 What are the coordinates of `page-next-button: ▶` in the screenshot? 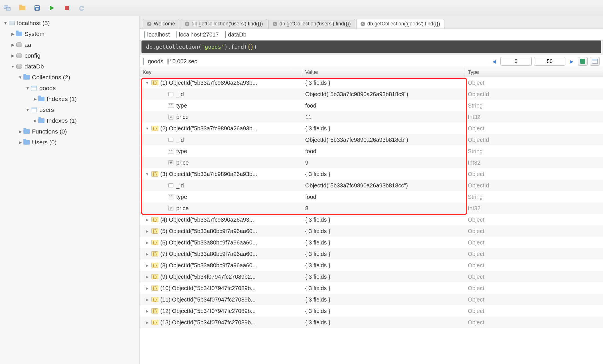 It's located at (572, 61).